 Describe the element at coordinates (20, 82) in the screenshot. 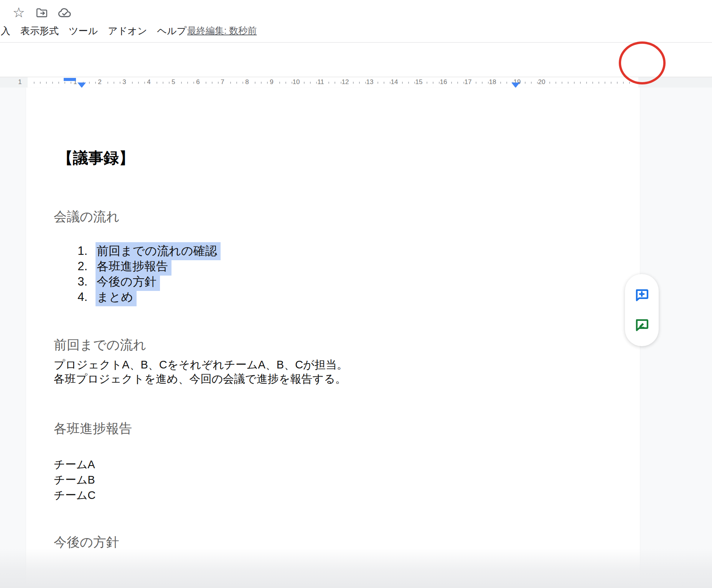

I see `ruler-number: 1` at that location.